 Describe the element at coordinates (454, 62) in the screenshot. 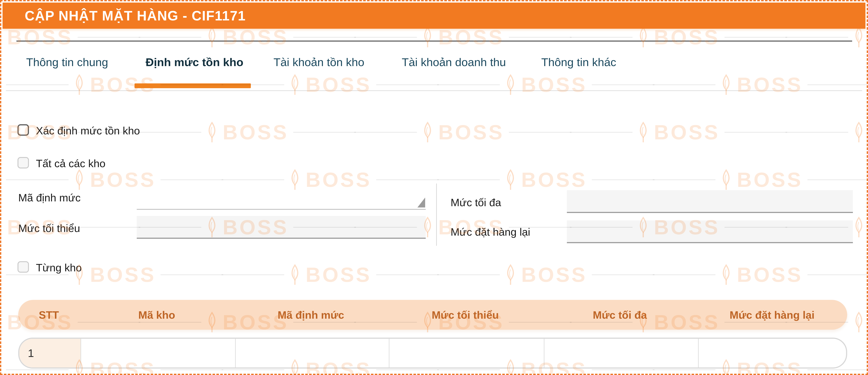

I see `tab-tai-khoan-doanh-thu: Tài khoản doanh thu` at that location.